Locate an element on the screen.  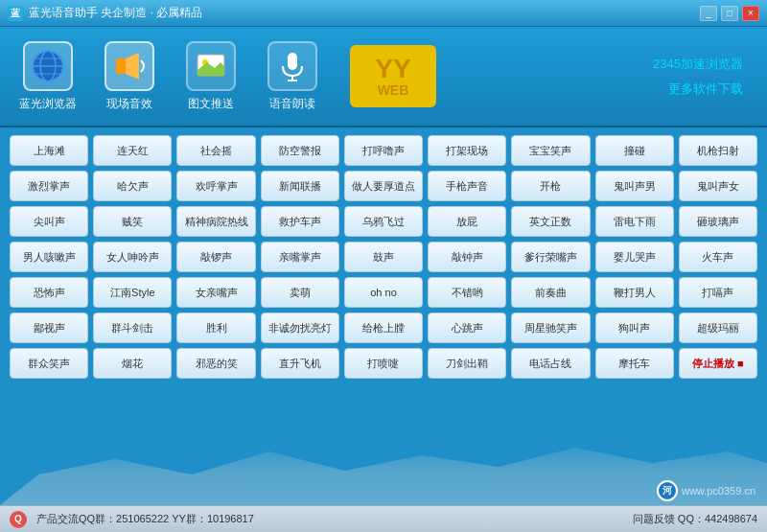
yy-text: YY is located at coordinates (393, 69).